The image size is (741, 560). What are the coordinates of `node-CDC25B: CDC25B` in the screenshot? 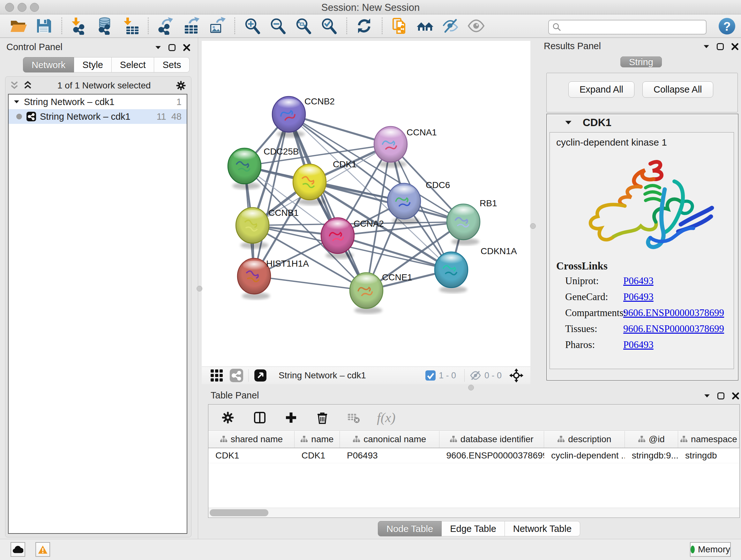 It's located at (263, 168).